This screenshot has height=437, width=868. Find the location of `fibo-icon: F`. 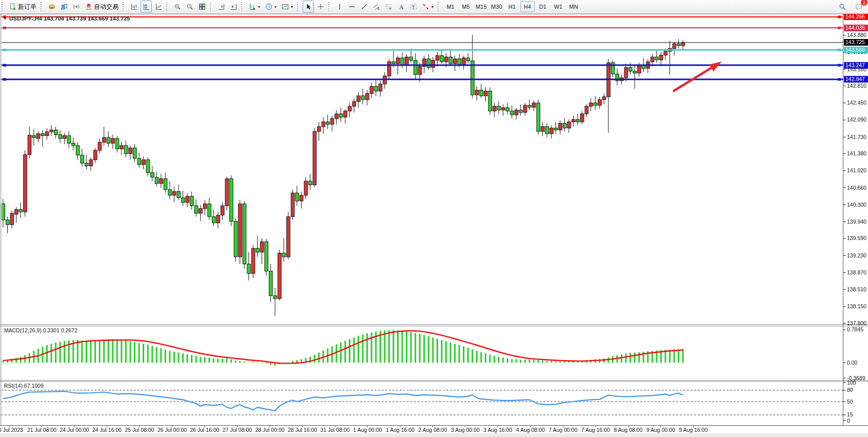

fibo-icon: F is located at coordinates (389, 7).